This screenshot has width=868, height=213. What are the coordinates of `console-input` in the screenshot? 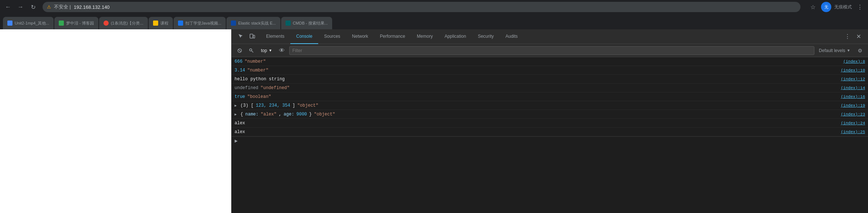 It's located at (553, 141).